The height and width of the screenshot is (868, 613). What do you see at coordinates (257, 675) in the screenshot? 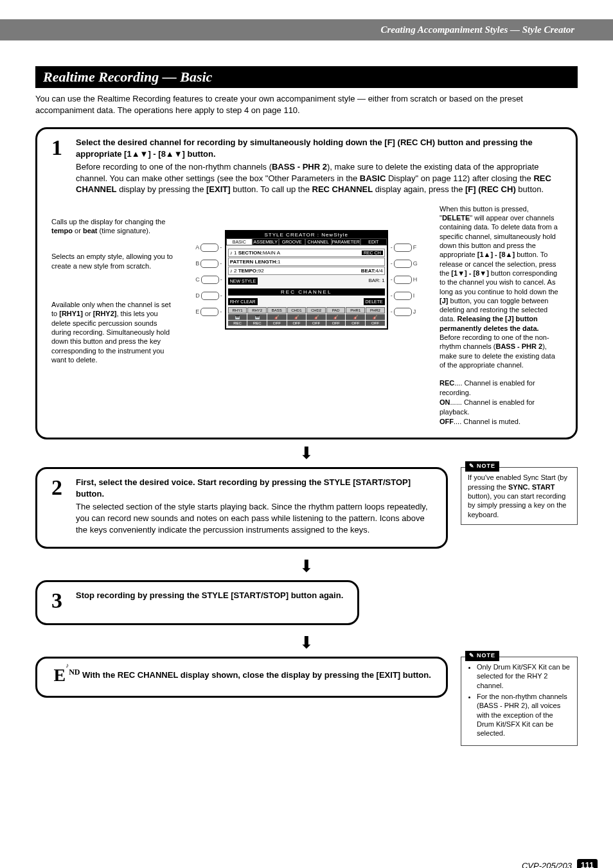
I see `step-end-title: With the REC CHANNEL display shown, clos…` at bounding box center [257, 675].